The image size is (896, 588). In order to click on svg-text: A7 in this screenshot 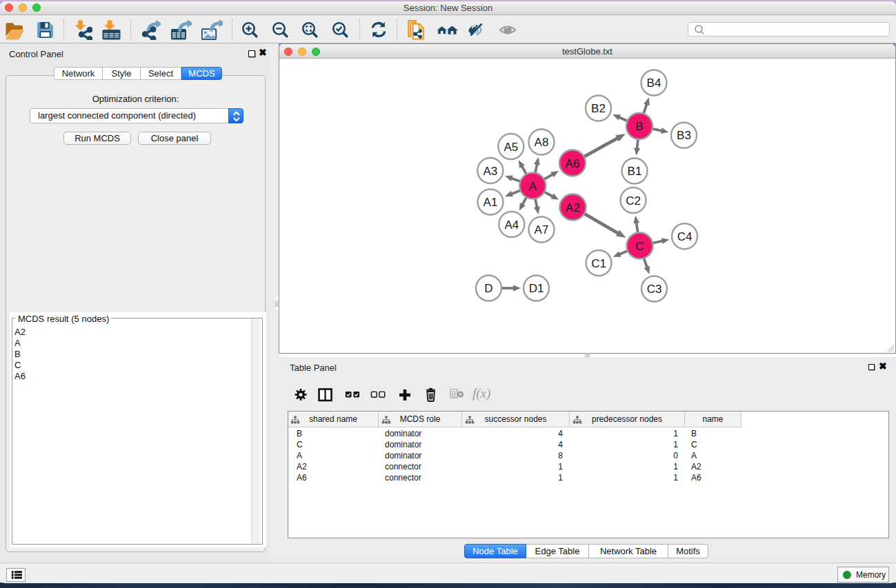, I will do `click(542, 230)`.